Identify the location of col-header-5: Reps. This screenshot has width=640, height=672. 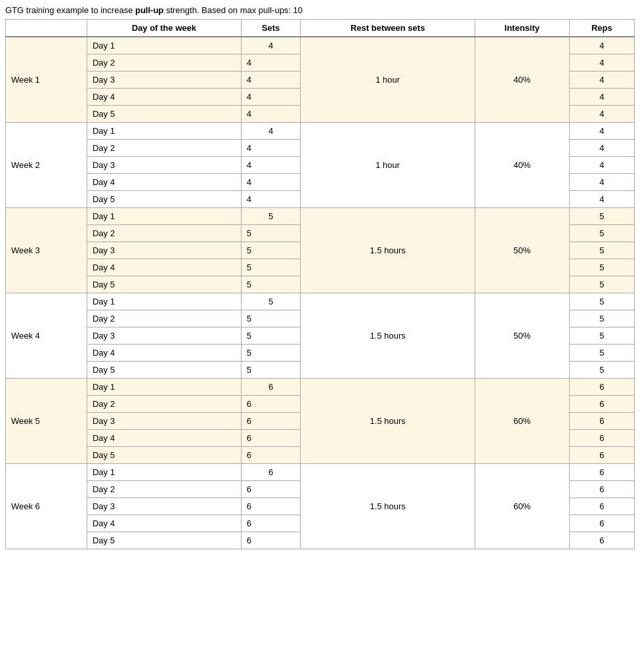
(601, 29).